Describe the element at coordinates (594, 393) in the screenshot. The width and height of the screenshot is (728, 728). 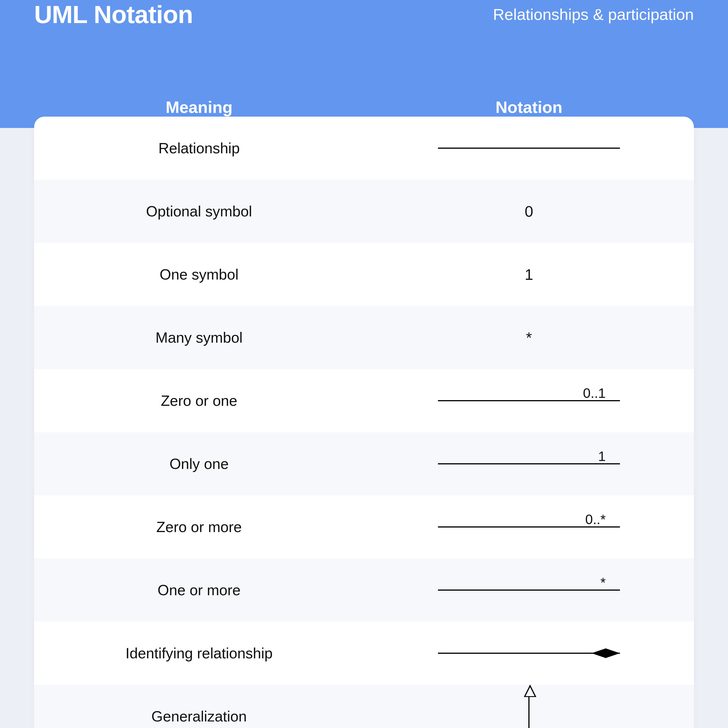
I see `multiplicity-label: 0..1` at that location.